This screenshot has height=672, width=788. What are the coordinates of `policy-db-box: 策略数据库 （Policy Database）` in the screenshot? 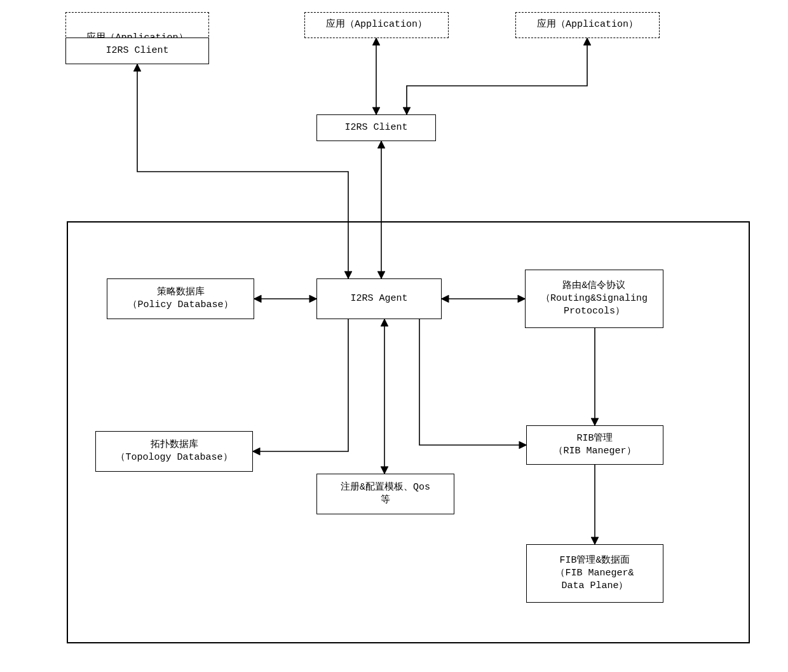 It's located at (180, 299).